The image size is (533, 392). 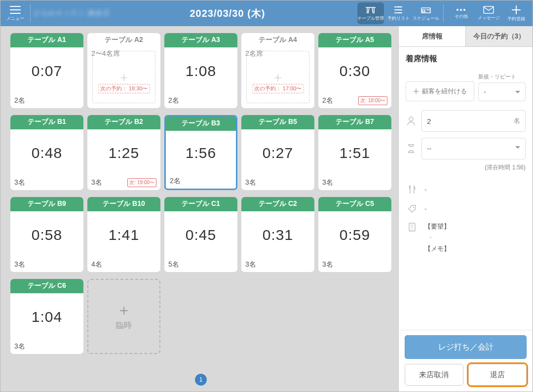 What do you see at coordinates (201, 204) in the screenshot?
I see `table-name: テーブル C1` at bounding box center [201, 204].